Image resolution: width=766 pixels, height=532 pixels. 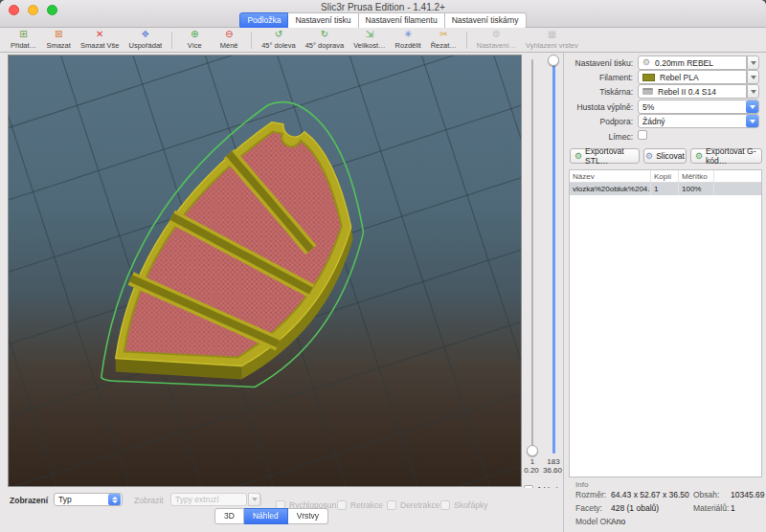 I want to click on unretractions-checkbox: Deretrakce, so click(x=414, y=503).